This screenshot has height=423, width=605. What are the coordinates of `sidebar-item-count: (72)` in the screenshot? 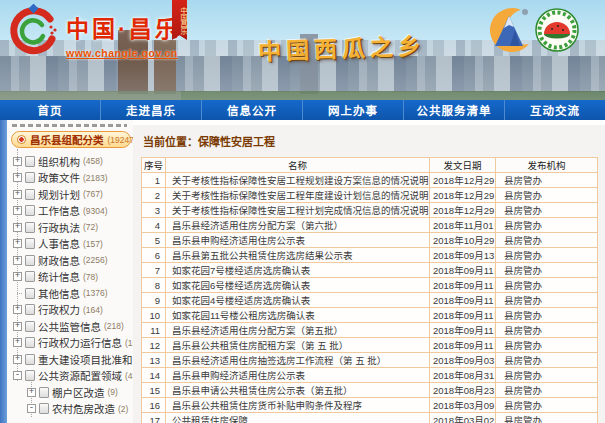 It's located at (90, 227).